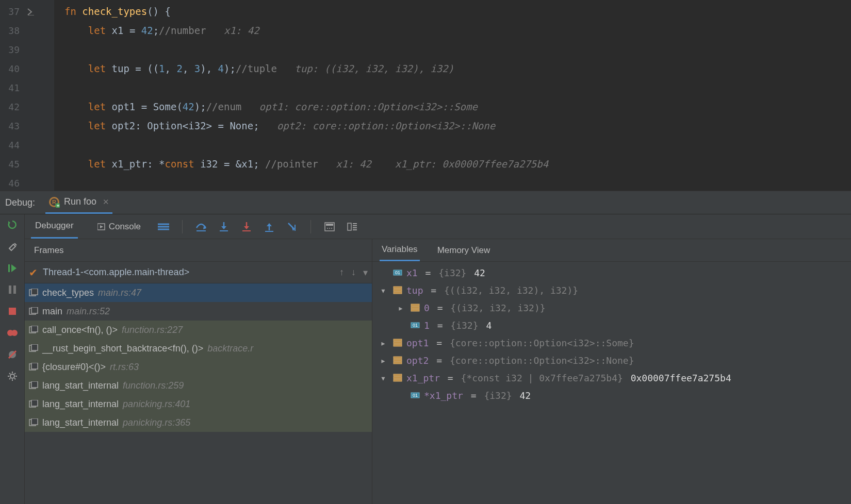  What do you see at coordinates (198, 273) in the screenshot?
I see `thread-selector: ✔ Thread-1-<com.apple.main-thread> ↑ ↓ ▾` at bounding box center [198, 273].